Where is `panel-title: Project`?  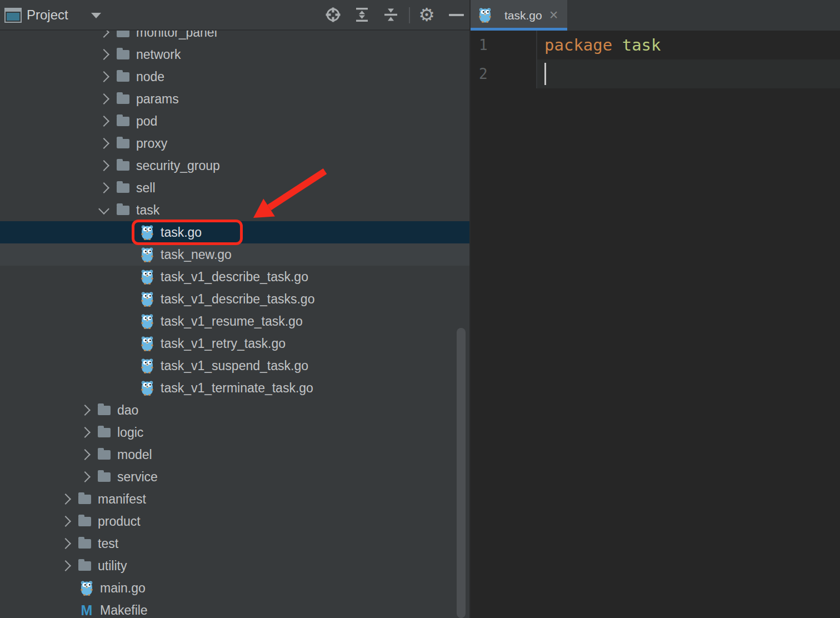 panel-title: Project is located at coordinates (48, 14).